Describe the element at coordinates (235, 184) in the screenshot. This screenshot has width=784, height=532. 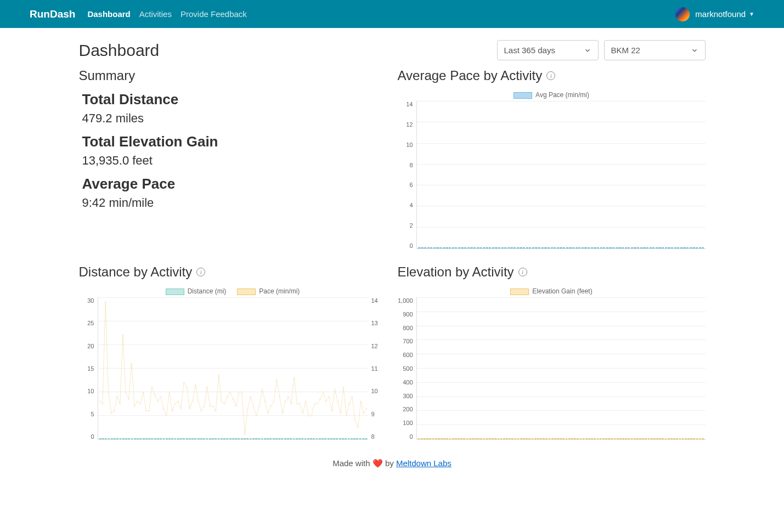
I see `avg-pace-label: Average Pace` at that location.